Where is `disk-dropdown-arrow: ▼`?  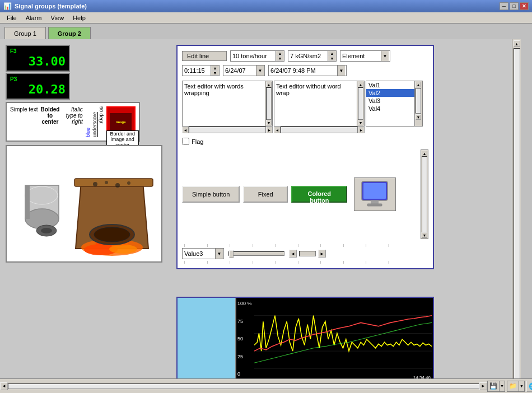
disk-dropdown-arrow: ▼ is located at coordinates (502, 386).